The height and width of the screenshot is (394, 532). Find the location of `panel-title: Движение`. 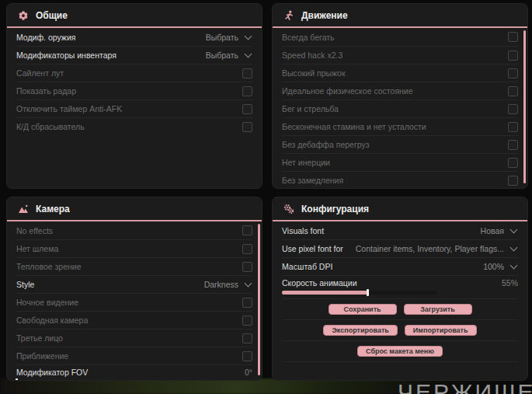

panel-title: Движение is located at coordinates (325, 16).